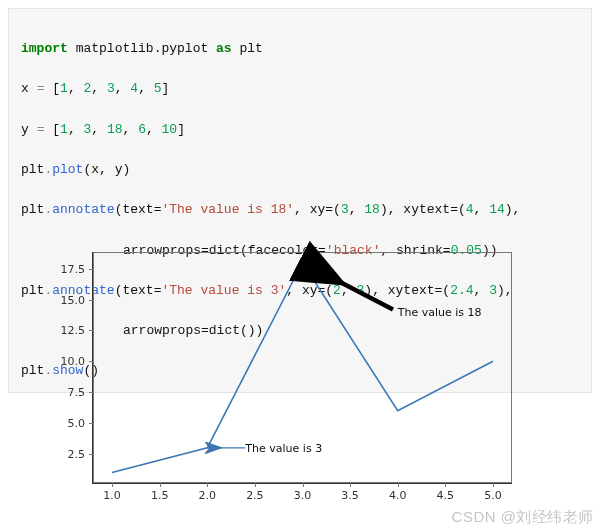 The height and width of the screenshot is (525, 604). Describe the element at coordinates (77, 424) in the screenshot. I see `ytick-label: 5.0` at that location.